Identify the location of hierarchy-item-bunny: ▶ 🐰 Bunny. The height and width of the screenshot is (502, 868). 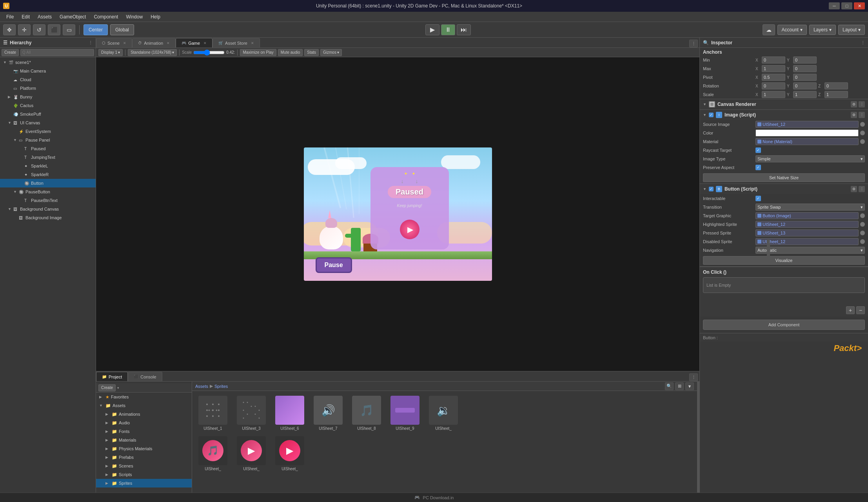
(48, 97).